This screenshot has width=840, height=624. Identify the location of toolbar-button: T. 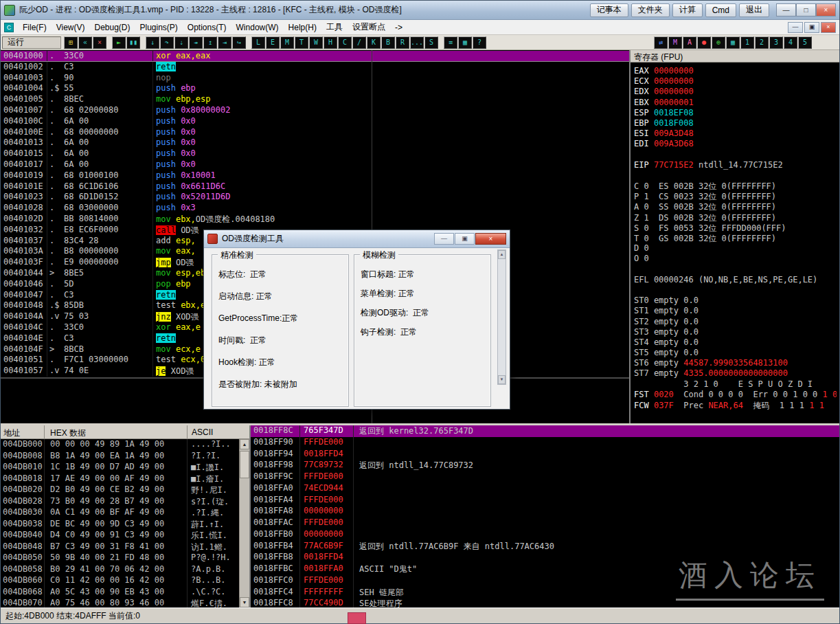
(302, 43).